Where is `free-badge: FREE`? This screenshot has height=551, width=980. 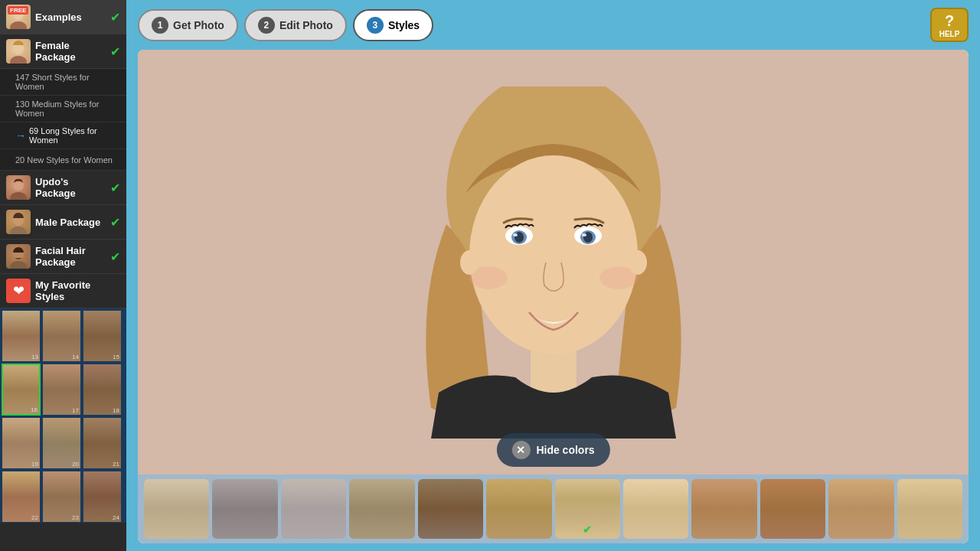 free-badge: FREE is located at coordinates (18, 11).